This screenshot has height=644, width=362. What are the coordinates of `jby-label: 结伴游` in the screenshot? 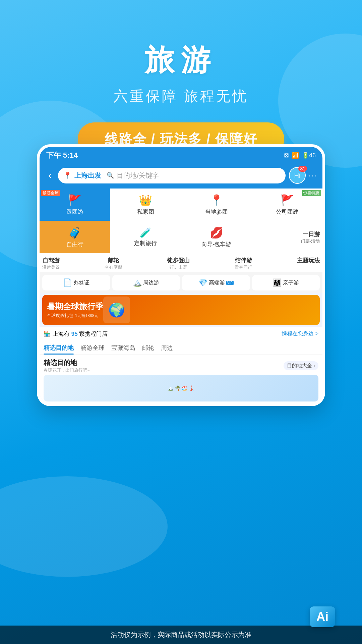 It's located at (243, 260).